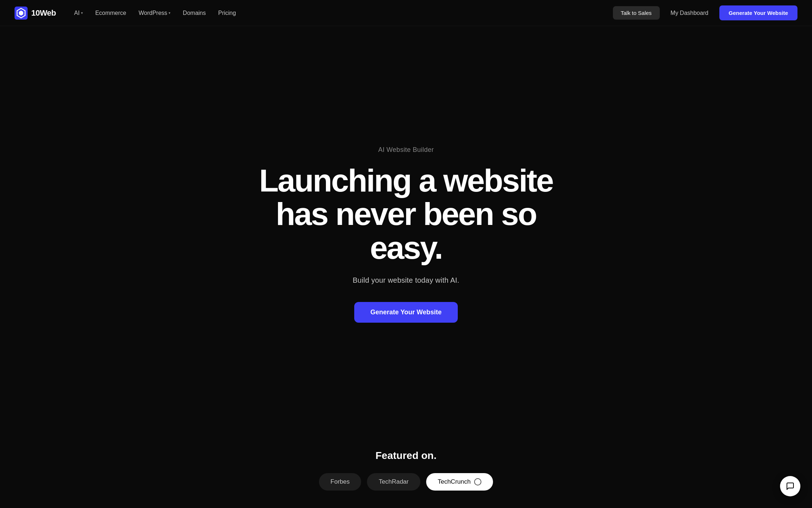  Describe the element at coordinates (460, 482) in the screenshot. I see `featured-logo-techcrunch: TechCrunch` at that location.